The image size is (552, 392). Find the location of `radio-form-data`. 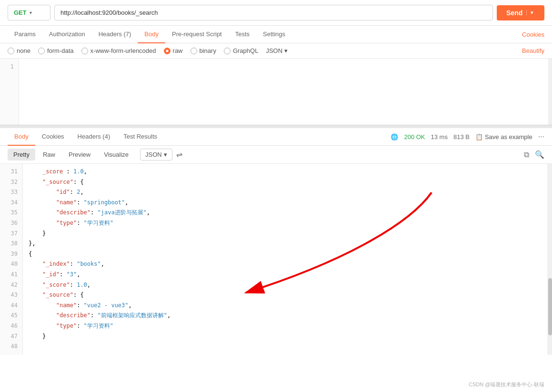

radio-form-data is located at coordinates (41, 51).